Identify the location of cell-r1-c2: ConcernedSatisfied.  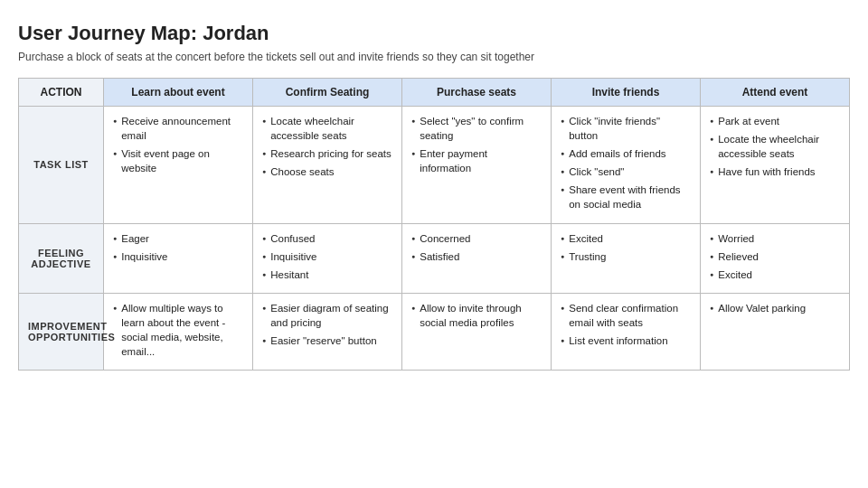
(476, 258).